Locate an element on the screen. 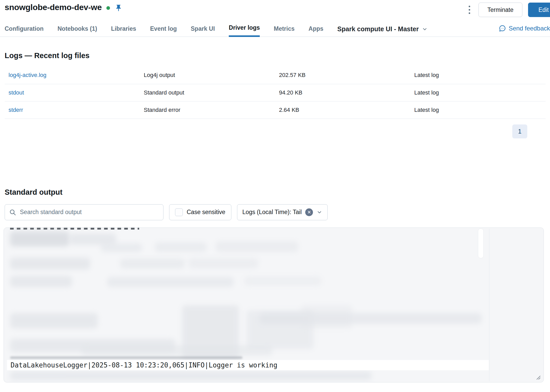 The width and height of the screenshot is (550, 392). logs-section-heading: Logs — Recent log files is located at coordinates (275, 56).